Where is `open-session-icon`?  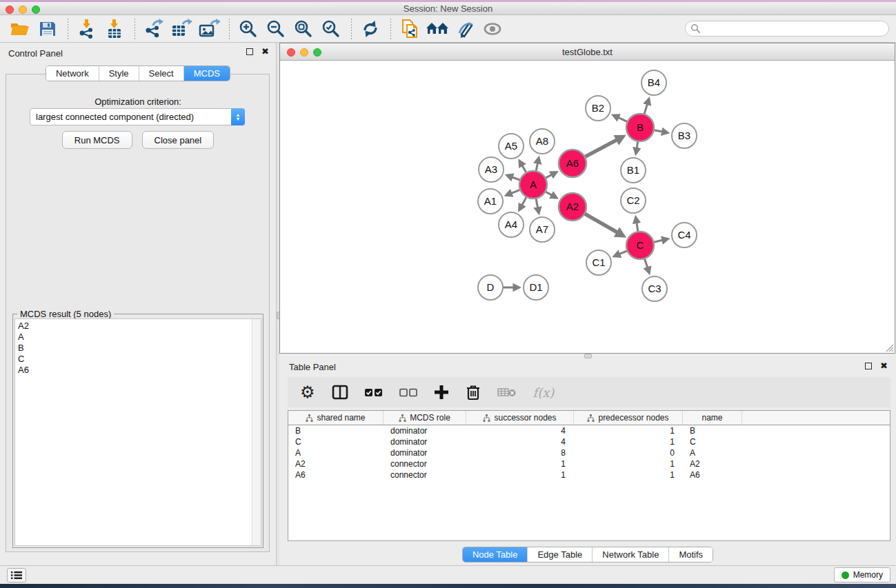
open-session-icon is located at coordinates (20, 29).